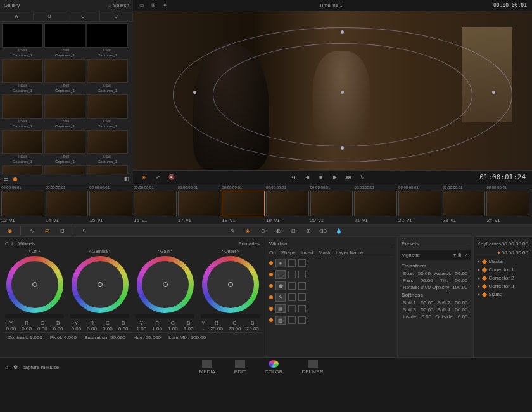 Image resolution: width=532 pixels, height=412 pixels. What do you see at coordinates (331, 297) in the screenshot?
I see `window-layer-row: ✎` at bounding box center [331, 297].